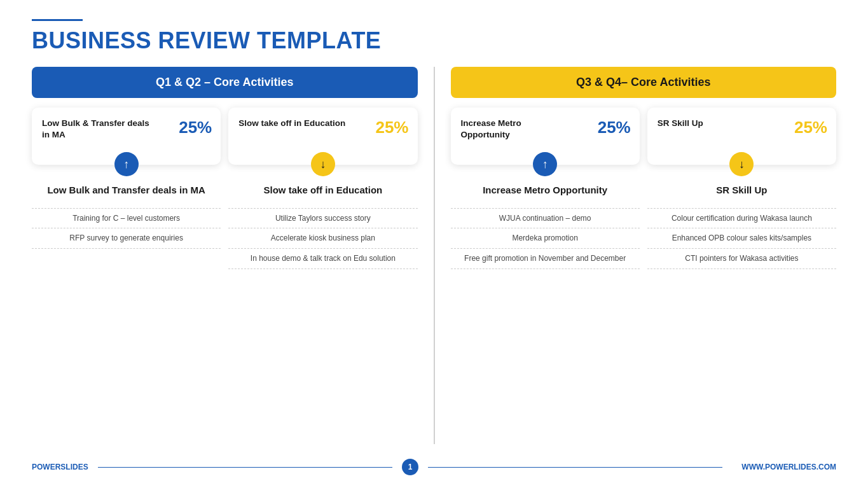 The image size is (868, 488). What do you see at coordinates (545, 164) in the screenshot?
I see `right-card-1-icon` at bounding box center [545, 164].